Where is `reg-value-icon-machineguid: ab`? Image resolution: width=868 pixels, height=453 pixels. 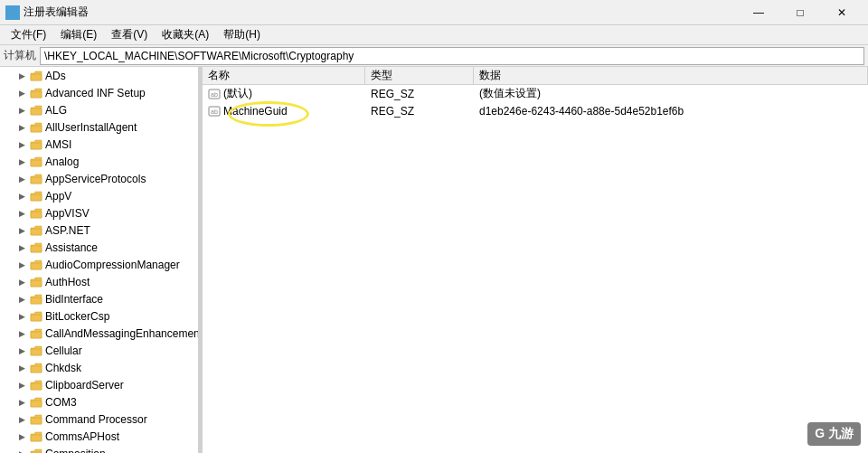
reg-value-icon-machineguid: ab is located at coordinates (215, 110).